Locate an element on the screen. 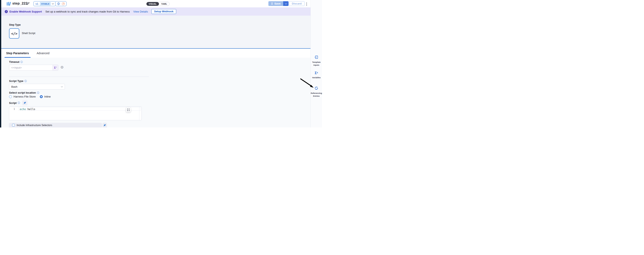 The image size is (644, 255). script-label-row: Script ⓘ is located at coordinates (18, 103).